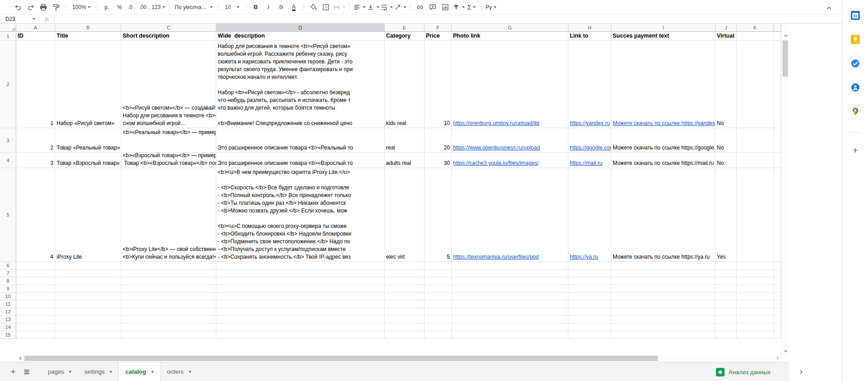  Describe the element at coordinates (56, 7) in the screenshot. I see `paint-format-button` at that location.